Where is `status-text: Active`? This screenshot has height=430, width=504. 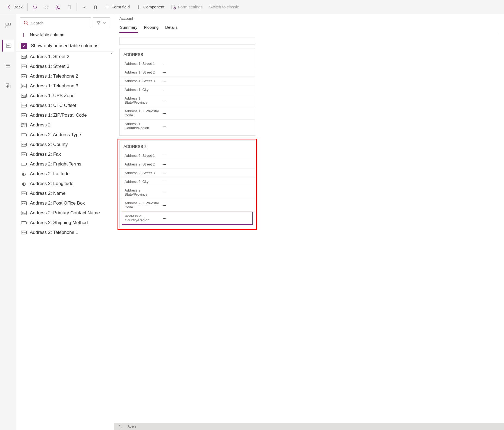 status-text: Active is located at coordinates (132, 426).